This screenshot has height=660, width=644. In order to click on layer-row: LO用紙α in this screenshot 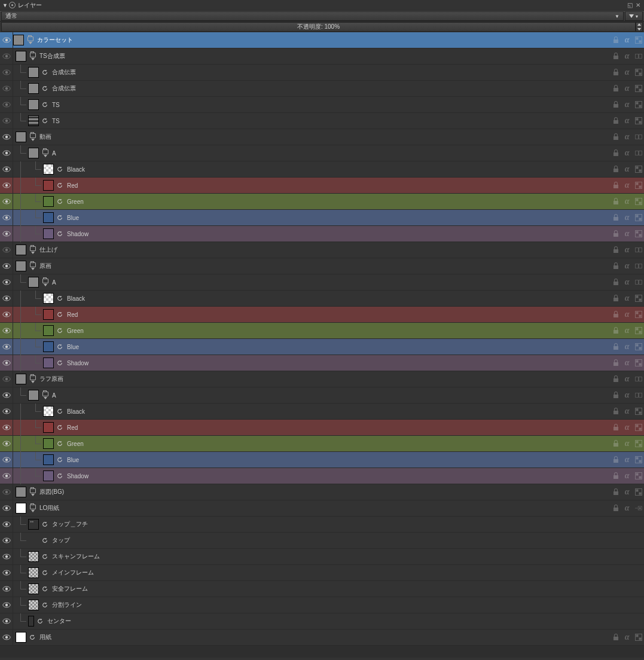, I will do `click(322, 508)`.